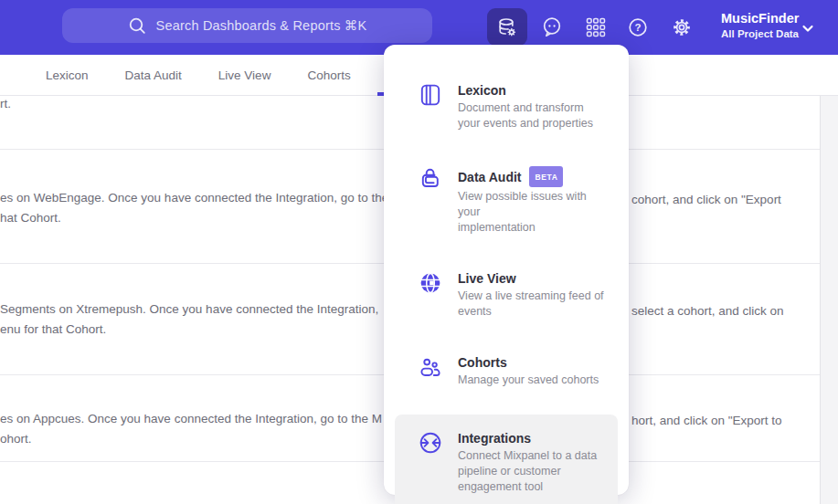 Image resolution: width=838 pixels, height=504 pixels. Describe the element at coordinates (707, 310) in the screenshot. I see `list-item-text: select a cohort, and click on` at that location.